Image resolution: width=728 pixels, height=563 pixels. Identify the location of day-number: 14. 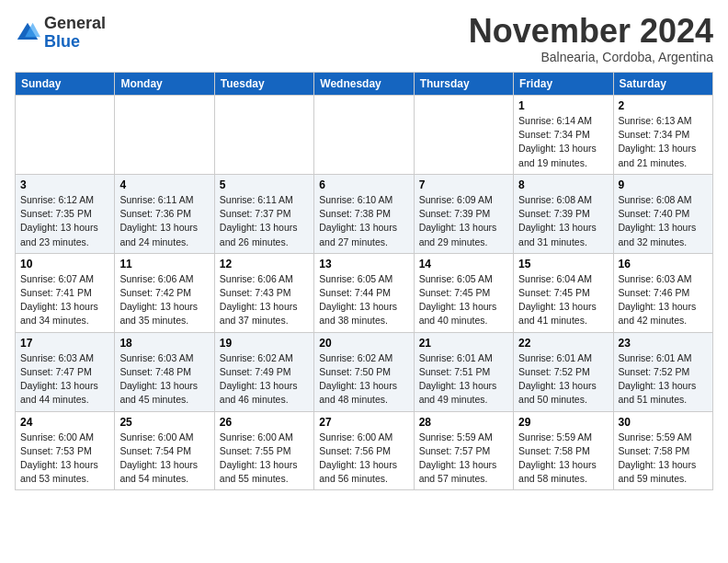
(463, 264).